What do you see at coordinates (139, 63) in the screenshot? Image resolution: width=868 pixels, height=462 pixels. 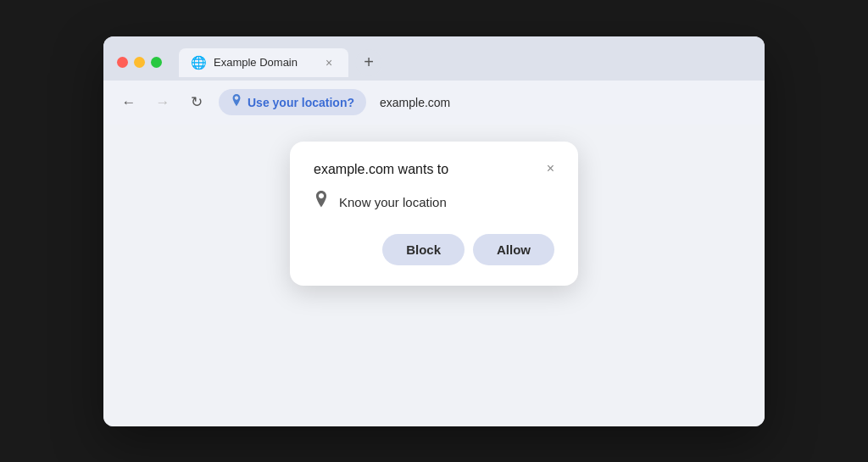 I see `minimize-button` at bounding box center [139, 63].